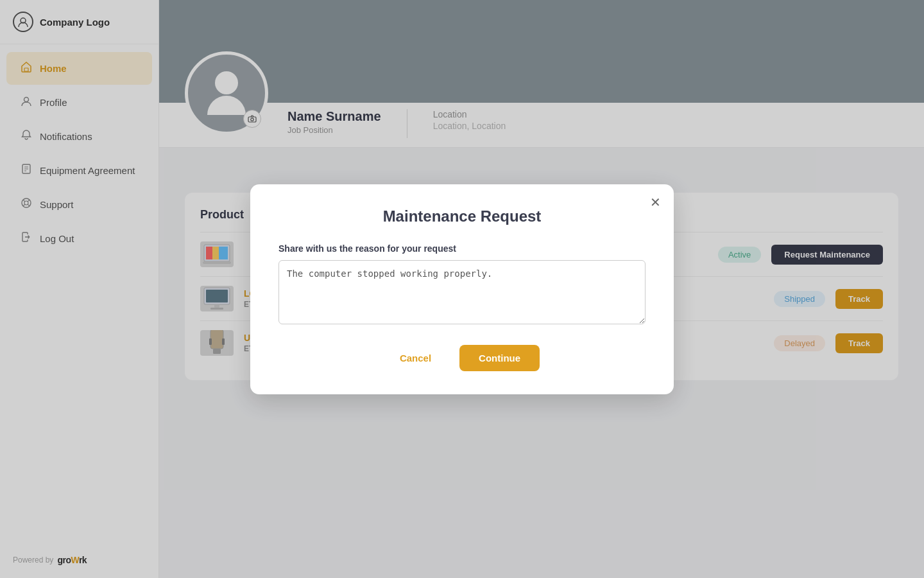  Describe the element at coordinates (462, 216) in the screenshot. I see `modal-title: Maintenance Request` at that location.